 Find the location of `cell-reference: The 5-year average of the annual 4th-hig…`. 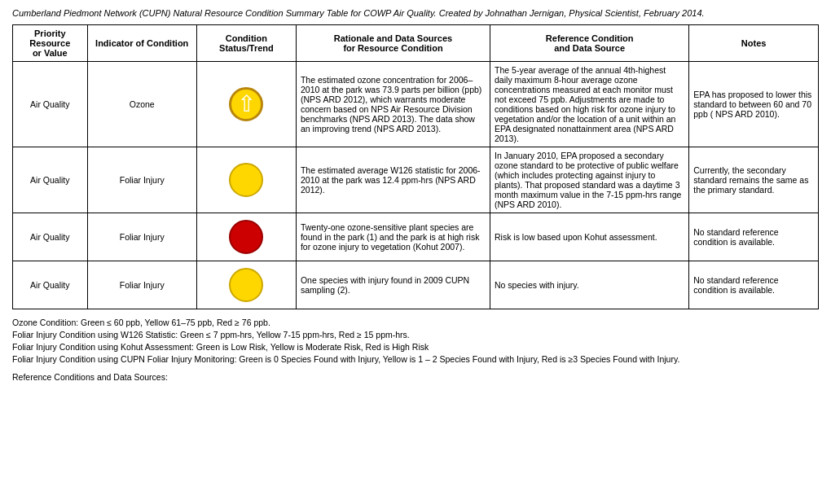

cell-reference: The 5-year average of the annual 4th-hig… is located at coordinates (590, 104).